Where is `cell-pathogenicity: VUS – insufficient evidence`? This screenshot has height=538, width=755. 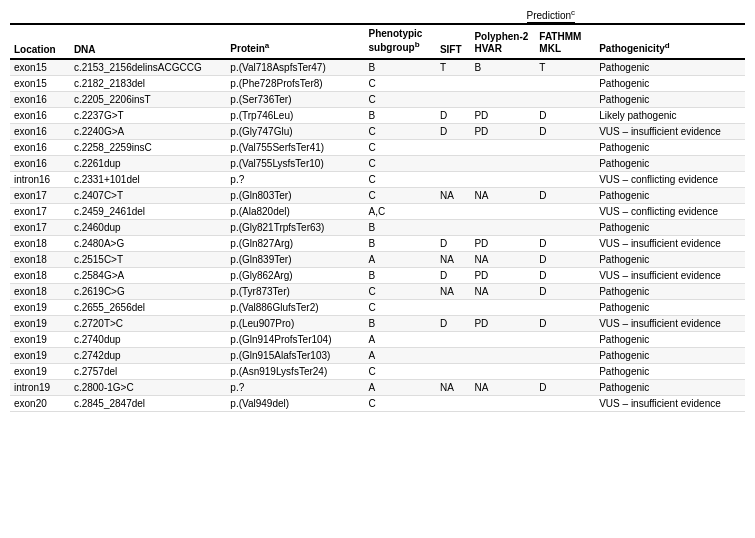
cell-pathogenicity: VUS – insufficient evidence is located at coordinates (670, 131).